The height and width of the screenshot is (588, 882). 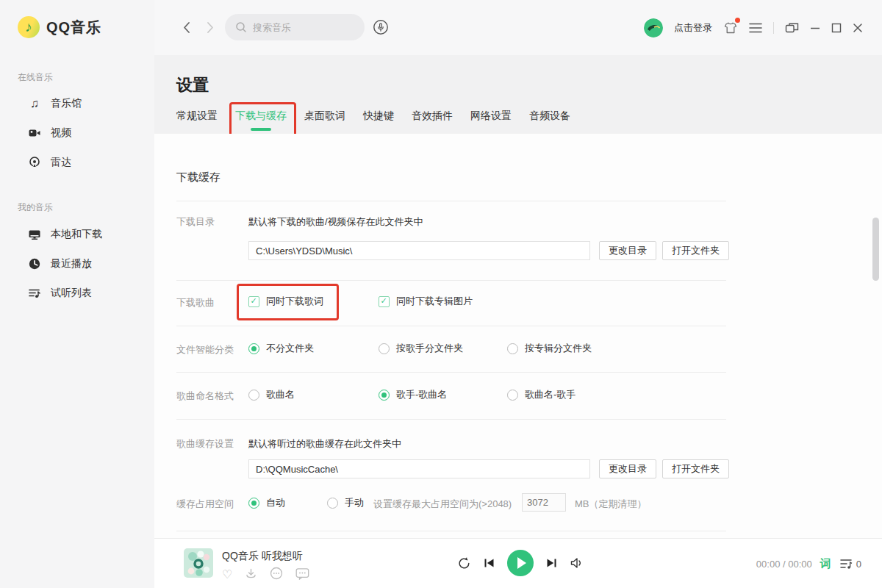 I want to click on playlist-icon, so click(x=35, y=293).